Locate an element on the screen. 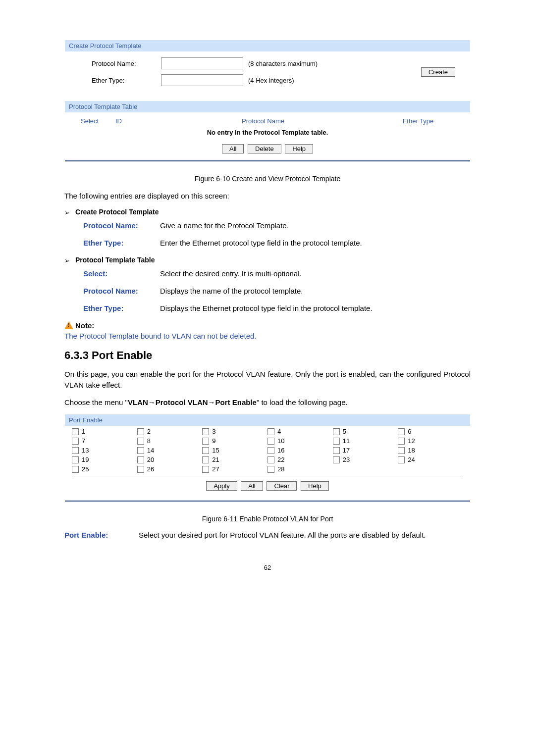  def-ether-type-desc: Enter the Ethernet protocol type field i… is located at coordinates (315, 243).